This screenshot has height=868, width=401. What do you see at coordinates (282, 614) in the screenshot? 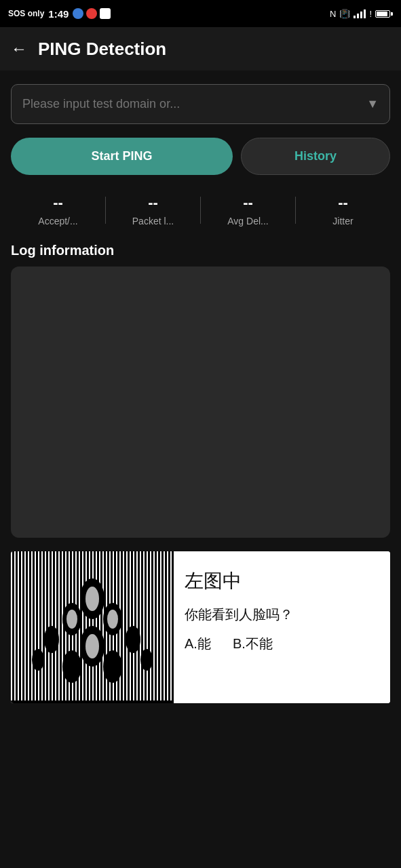
I see `chinese-question: 你能看到人脸吗？` at bounding box center [282, 614].